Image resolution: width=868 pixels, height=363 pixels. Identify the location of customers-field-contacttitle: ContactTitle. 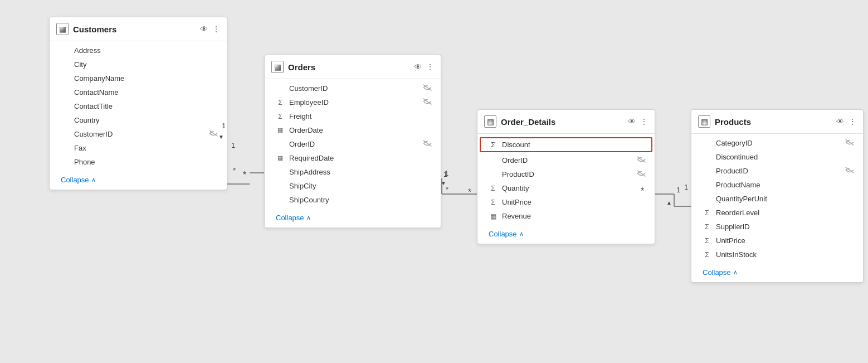
(138, 106).